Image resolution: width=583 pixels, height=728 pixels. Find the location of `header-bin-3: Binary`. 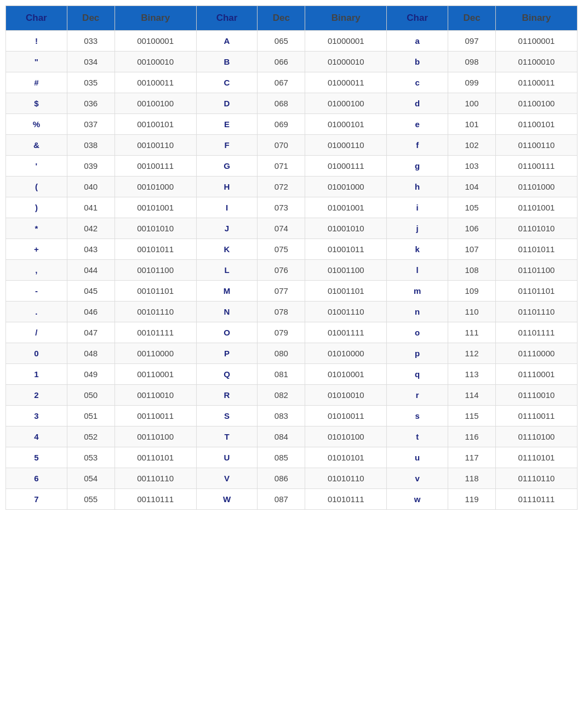

header-bin-3: Binary is located at coordinates (536, 19).